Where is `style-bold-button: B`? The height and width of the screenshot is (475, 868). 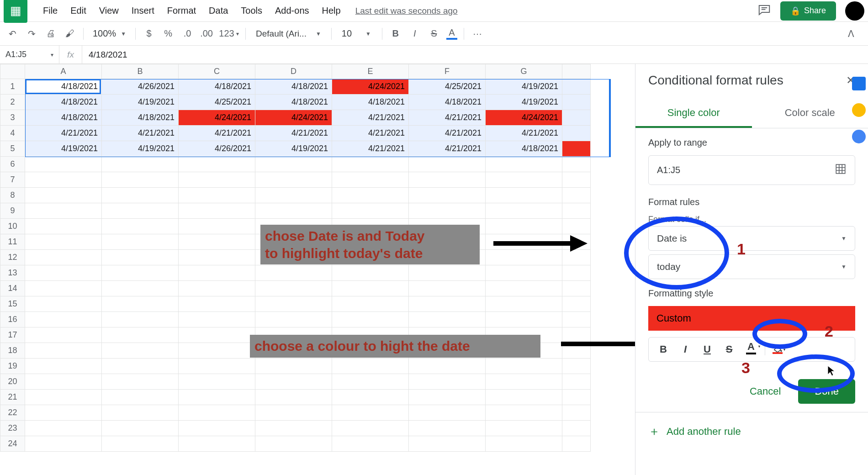 style-bold-button: B is located at coordinates (663, 349).